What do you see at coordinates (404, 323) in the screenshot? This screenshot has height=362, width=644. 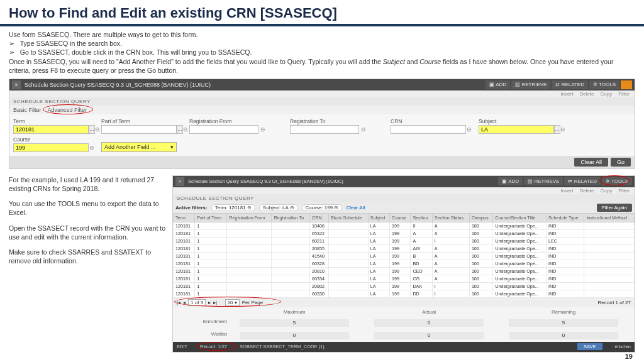 I see `summary-enrollment: Enrollment 5 0 5` at bounding box center [404, 323].